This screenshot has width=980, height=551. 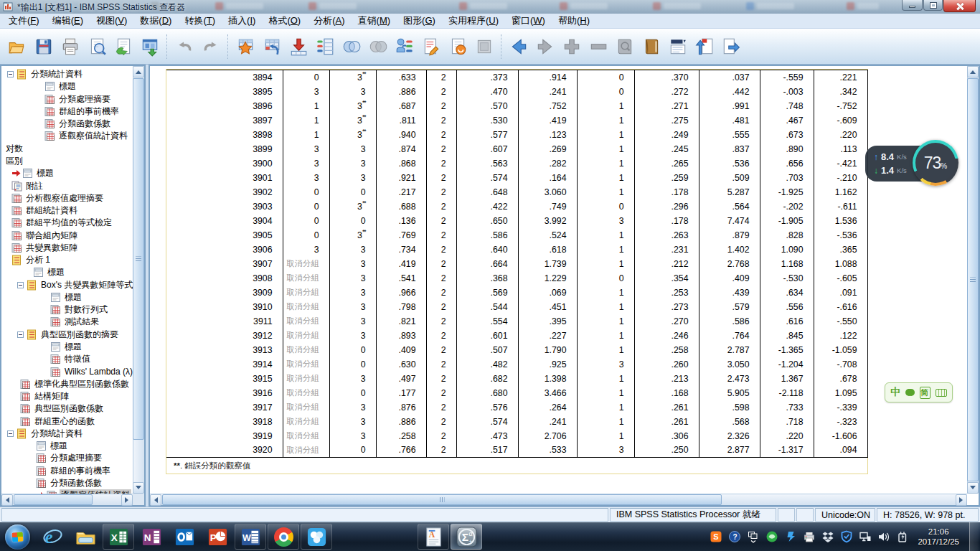 What do you see at coordinates (67, 420) in the screenshot?
I see `outline-item: 群組重心的函數` at bounding box center [67, 420].